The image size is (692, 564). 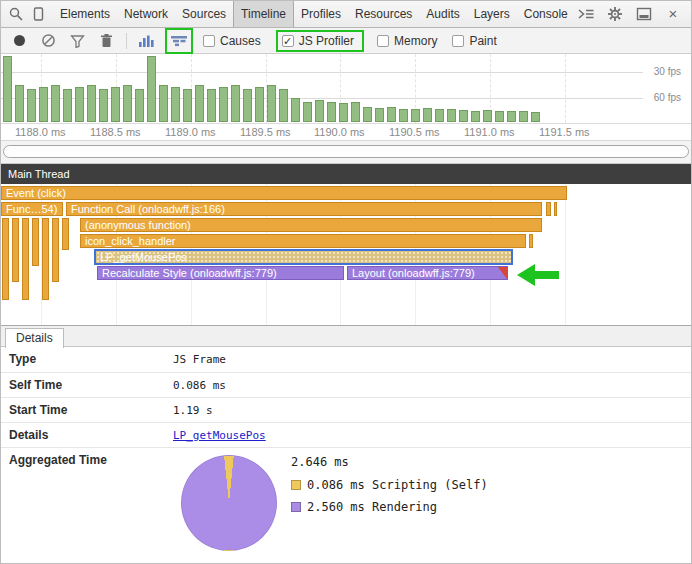 I want to click on filter-icon, so click(x=77, y=41).